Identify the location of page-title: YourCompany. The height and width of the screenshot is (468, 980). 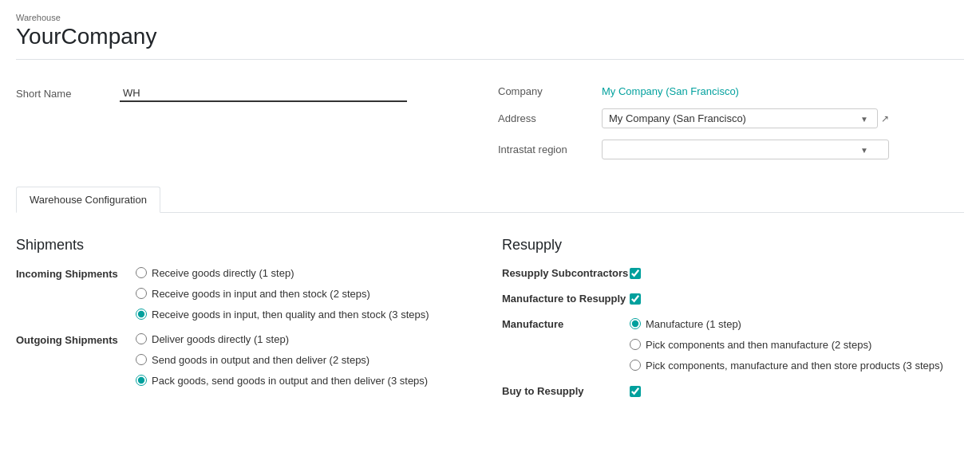
(490, 37).